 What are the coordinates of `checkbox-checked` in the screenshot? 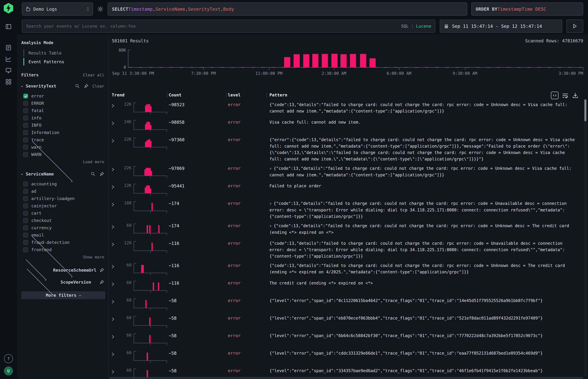 It's located at (26, 96).